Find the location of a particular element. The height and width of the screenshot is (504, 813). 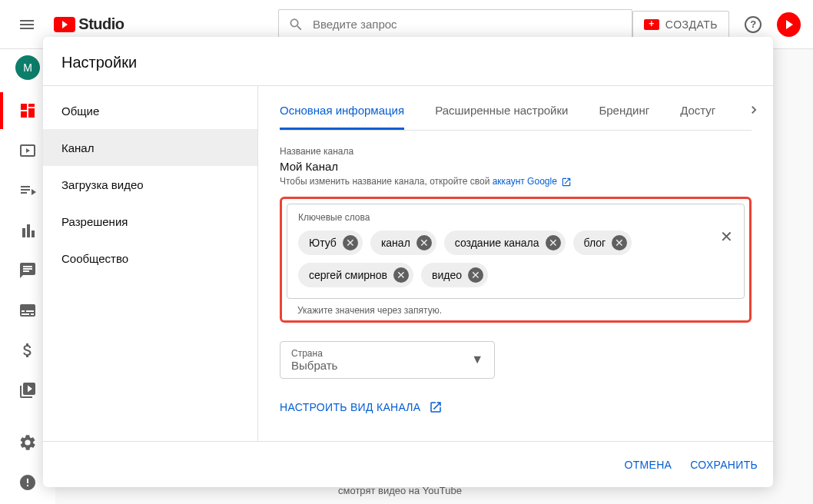

tab-basic-info: Основная информация is located at coordinates (342, 111).